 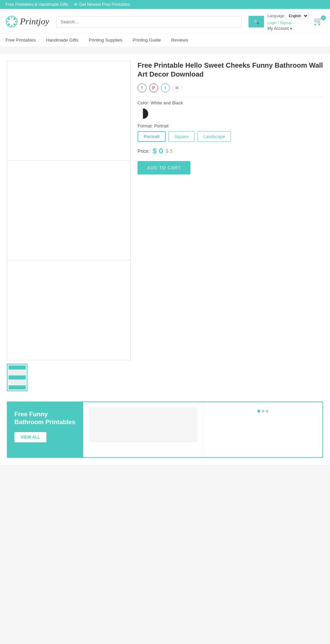 What do you see at coordinates (165, 40) in the screenshot?
I see `navigation: Free Printables Handmade Gifts Printing …` at bounding box center [165, 40].